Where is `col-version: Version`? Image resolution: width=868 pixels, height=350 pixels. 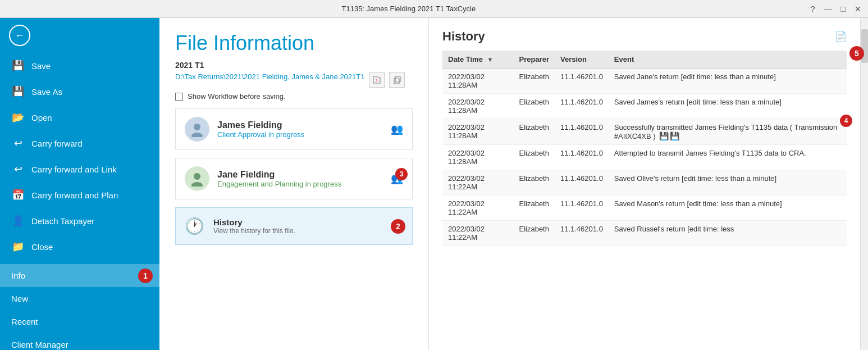 col-version: Version is located at coordinates (582, 60).